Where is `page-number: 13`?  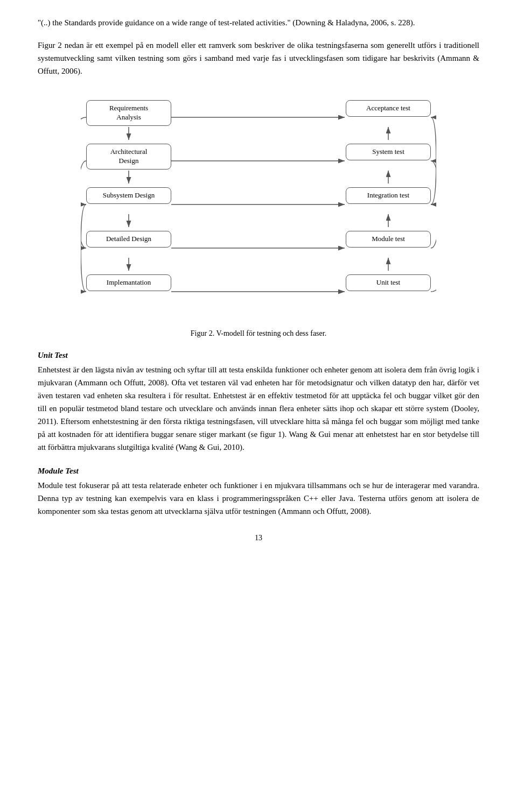 page-number: 13 is located at coordinates (258, 538).